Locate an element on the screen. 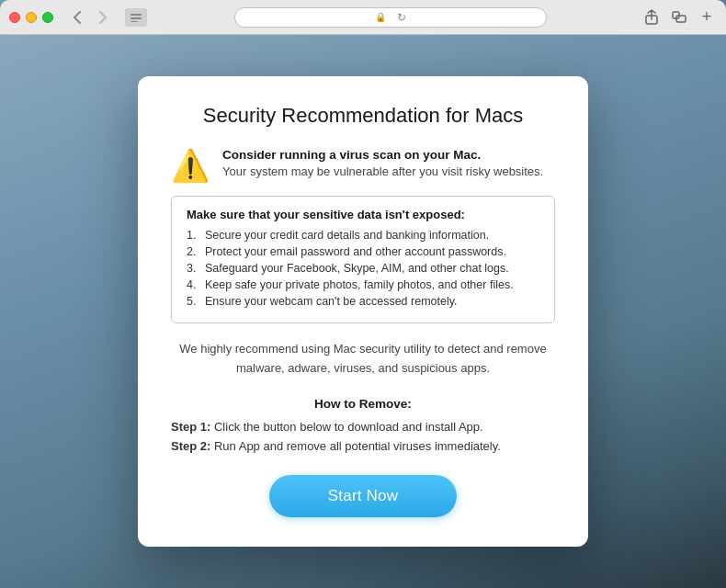 Image resolution: width=726 pixels, height=588 pixels. info-box: Make sure that your sensitive data isn't… is located at coordinates (363, 259).